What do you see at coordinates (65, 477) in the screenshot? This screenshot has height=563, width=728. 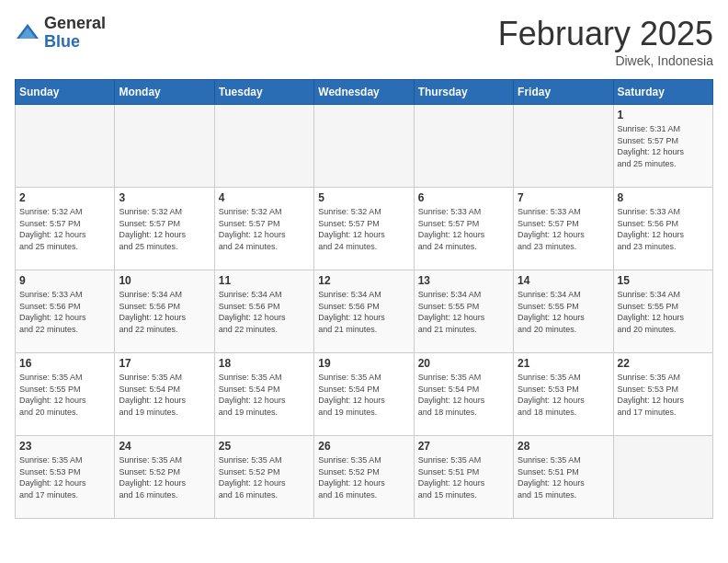 I see `calendar-cell: 23Sunrise: 5:35 AM Sunset: 5:53 PM Dayli…` at bounding box center [65, 477].